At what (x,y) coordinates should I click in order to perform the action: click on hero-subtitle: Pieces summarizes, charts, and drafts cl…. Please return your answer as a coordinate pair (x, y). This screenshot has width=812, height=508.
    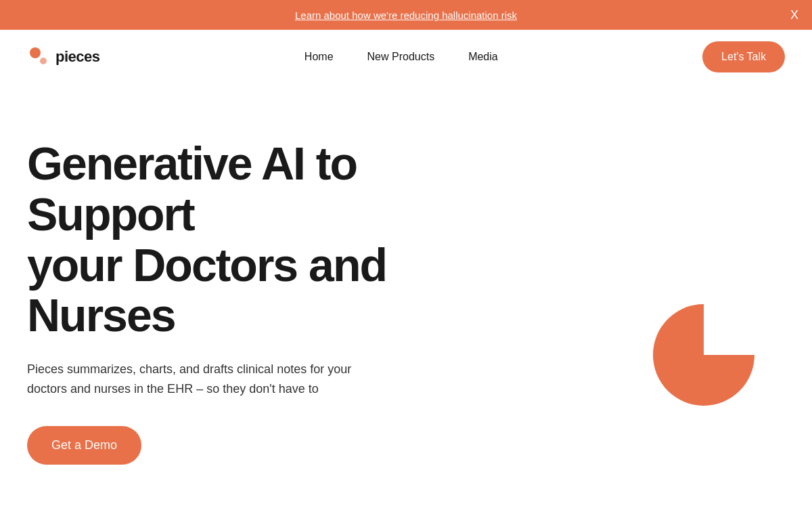
    Looking at the image, I should click on (210, 379).